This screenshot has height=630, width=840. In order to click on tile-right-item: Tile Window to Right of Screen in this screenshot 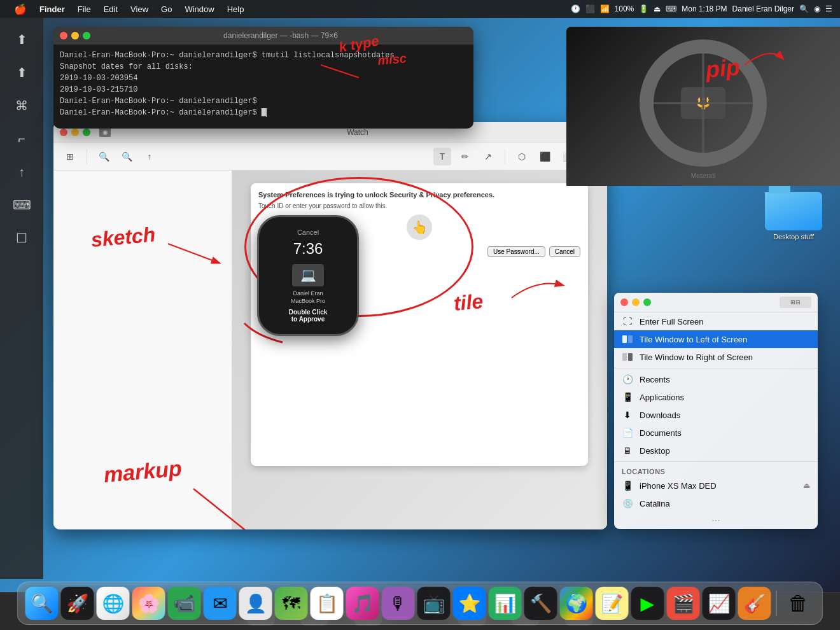, I will do `click(716, 357)`.